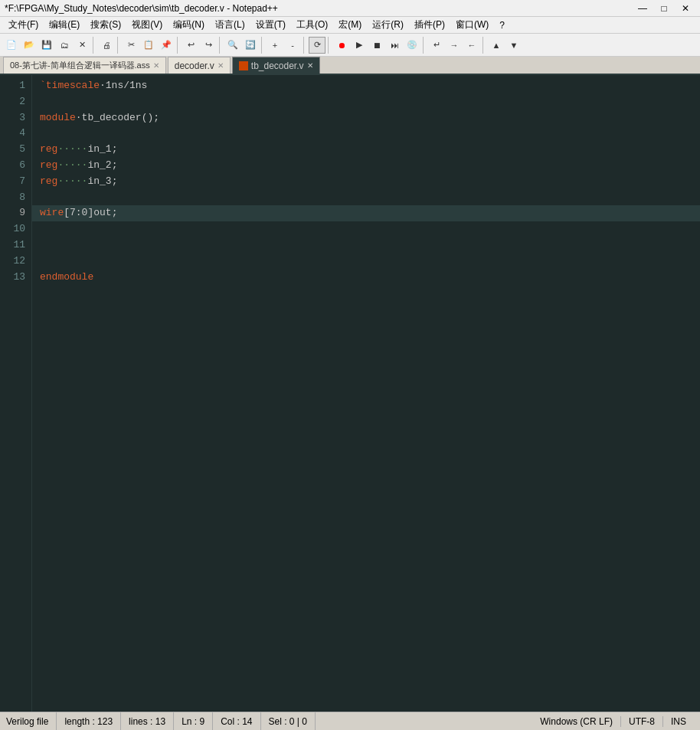 This screenshot has height=730, width=700. I want to click on line-num-1: 1, so click(12, 86).